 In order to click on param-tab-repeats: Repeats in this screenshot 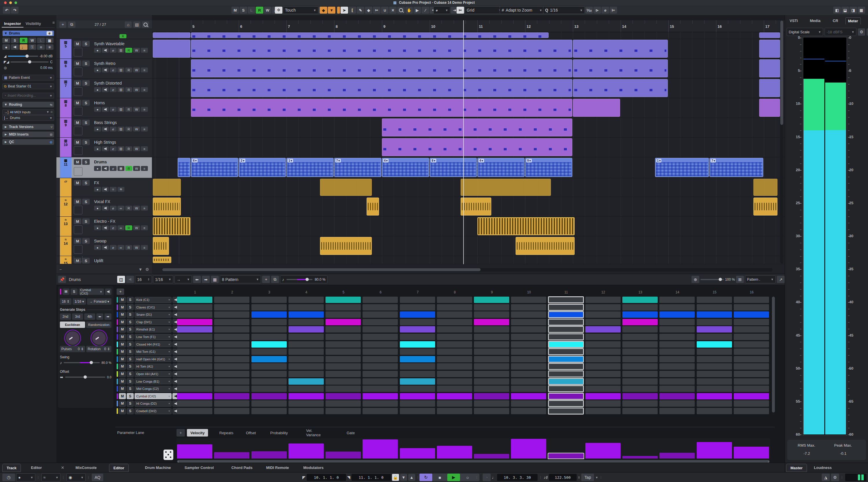, I will do `click(226, 433)`.